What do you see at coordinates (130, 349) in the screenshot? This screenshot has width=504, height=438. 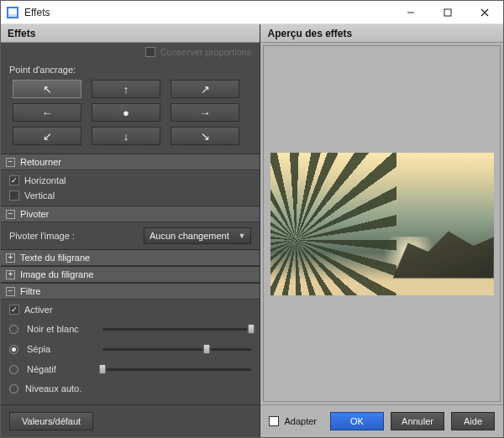 I see `filter-sepia-row: Sépia` at bounding box center [130, 349].